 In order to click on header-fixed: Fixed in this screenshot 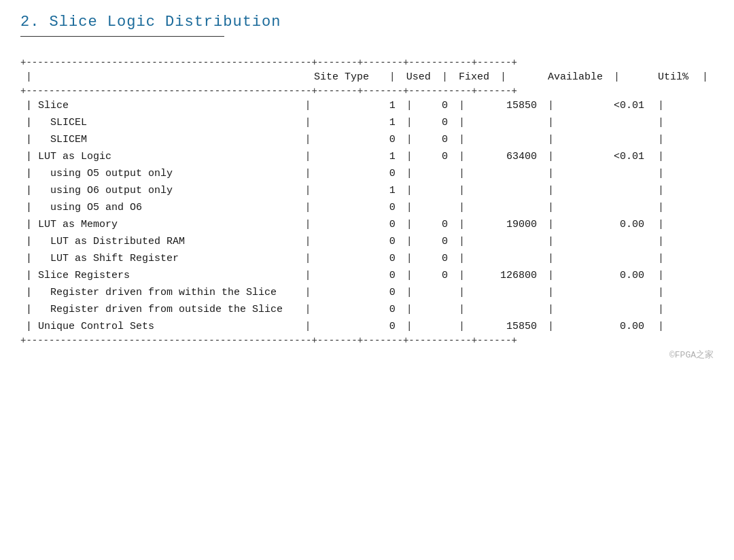, I will do `click(474, 77)`.